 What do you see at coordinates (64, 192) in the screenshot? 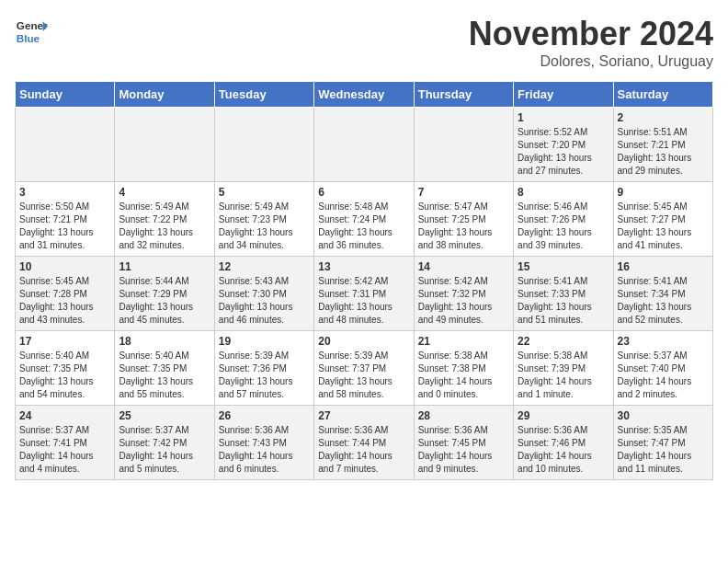
I see `day-number: 3` at bounding box center [64, 192].